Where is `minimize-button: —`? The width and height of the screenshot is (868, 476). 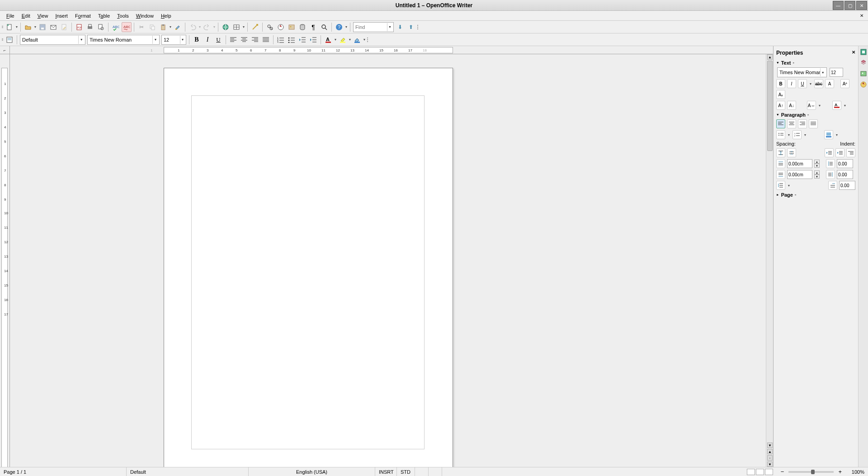
minimize-button: — is located at coordinates (838, 5).